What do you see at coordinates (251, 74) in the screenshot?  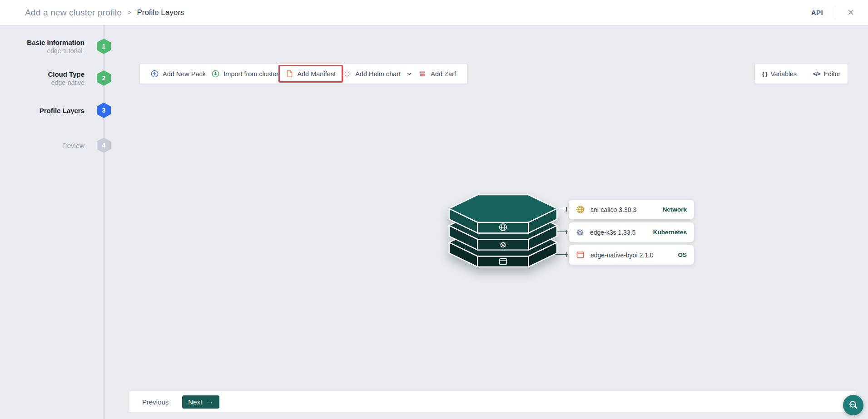 I see `button-label: Import from cluster` at bounding box center [251, 74].